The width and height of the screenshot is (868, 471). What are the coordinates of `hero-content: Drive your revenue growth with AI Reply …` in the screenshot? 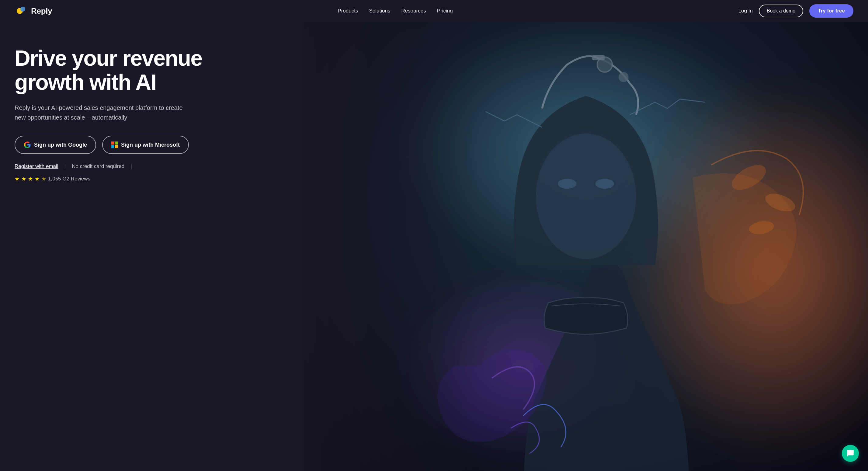 It's located at (110, 111).